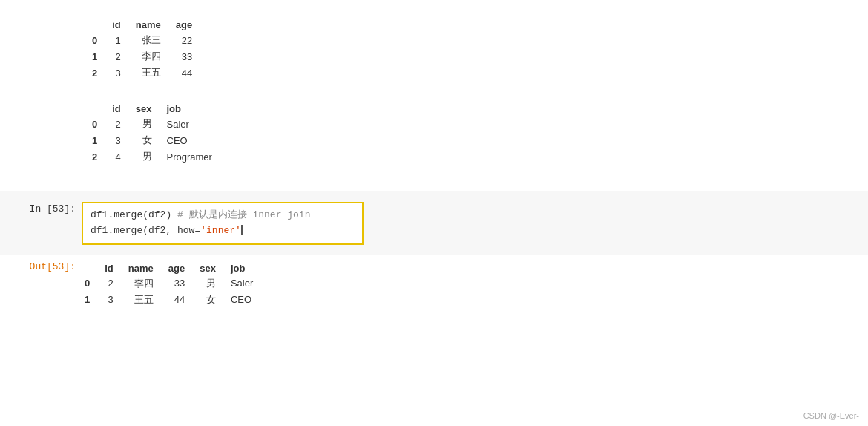 The width and height of the screenshot is (868, 426). I want to click on out-row0-age: 33, so click(181, 284).